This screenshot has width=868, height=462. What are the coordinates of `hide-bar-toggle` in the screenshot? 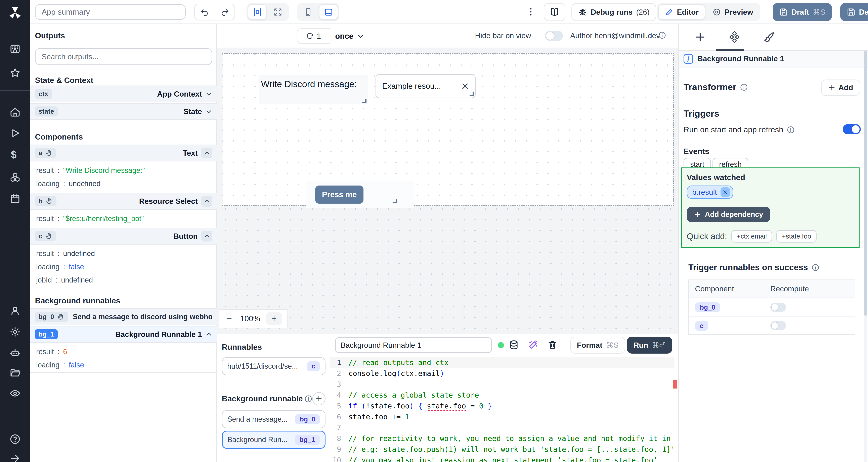 It's located at (554, 36).